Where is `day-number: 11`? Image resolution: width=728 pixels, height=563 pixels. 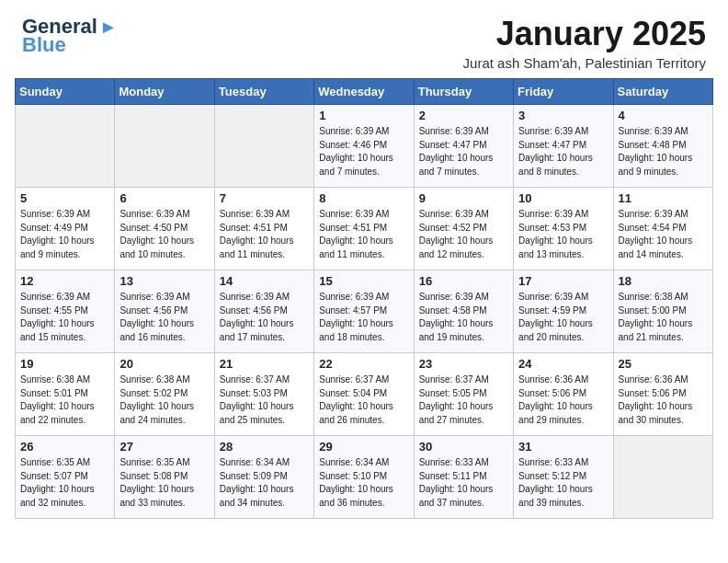 day-number: 11 is located at coordinates (664, 199).